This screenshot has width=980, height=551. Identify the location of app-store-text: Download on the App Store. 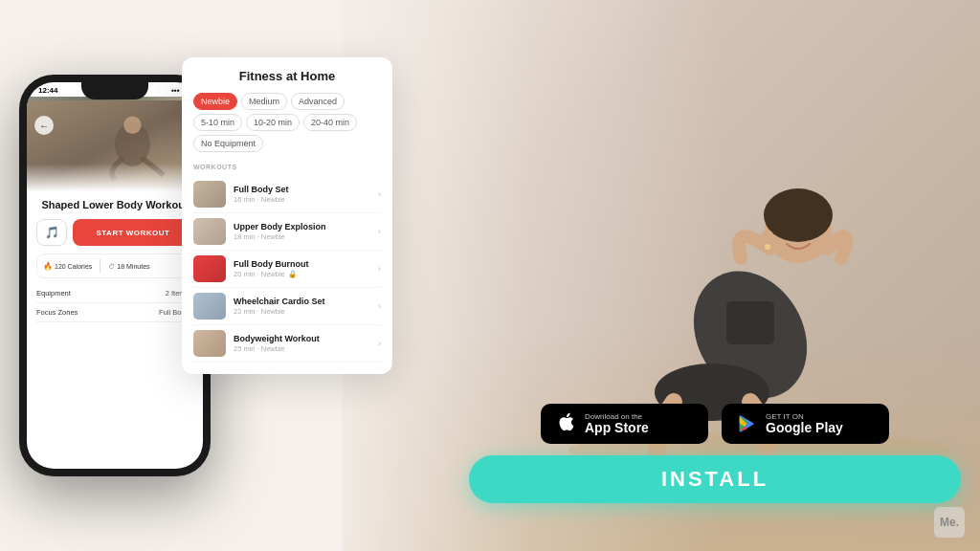
(616, 424).